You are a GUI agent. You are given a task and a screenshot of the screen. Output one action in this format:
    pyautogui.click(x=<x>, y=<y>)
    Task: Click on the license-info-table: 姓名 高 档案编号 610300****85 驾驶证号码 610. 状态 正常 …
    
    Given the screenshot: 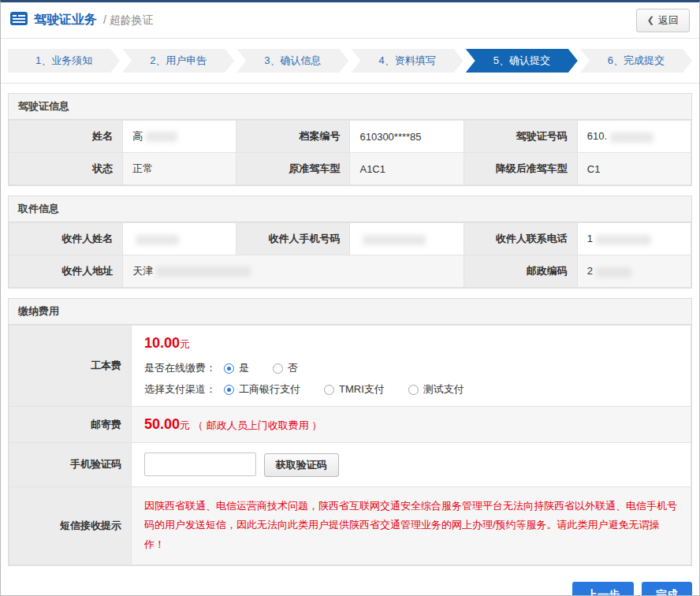 What is the action you would take?
    pyautogui.click(x=350, y=153)
    